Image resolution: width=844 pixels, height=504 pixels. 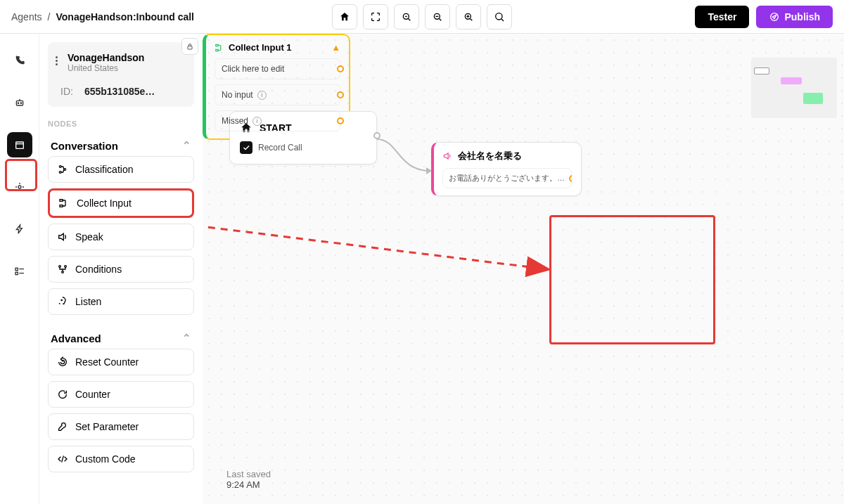 I want to click on section-nodes-label: NODES, so click(x=121, y=124).